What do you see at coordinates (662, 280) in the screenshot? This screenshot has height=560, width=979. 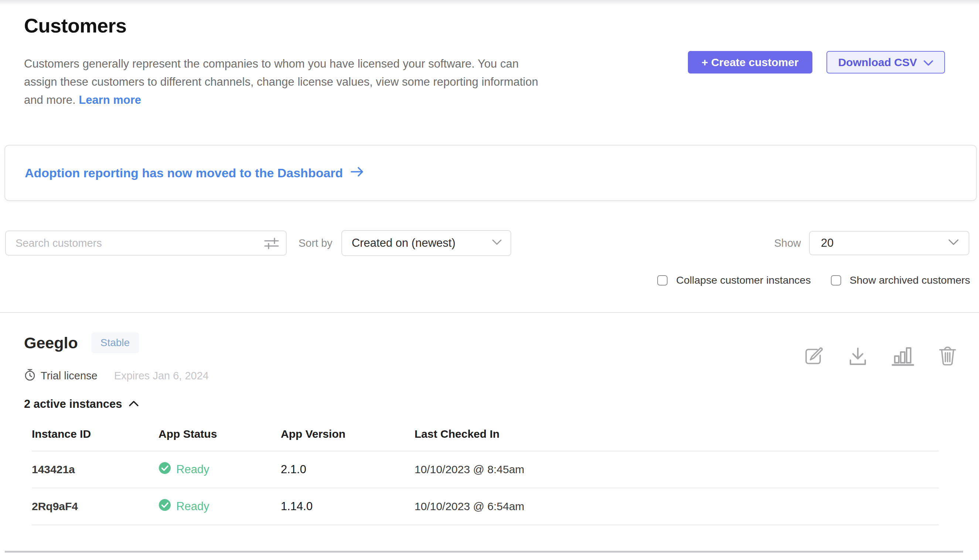 I see `collapse-instances-checkbox` at bounding box center [662, 280].